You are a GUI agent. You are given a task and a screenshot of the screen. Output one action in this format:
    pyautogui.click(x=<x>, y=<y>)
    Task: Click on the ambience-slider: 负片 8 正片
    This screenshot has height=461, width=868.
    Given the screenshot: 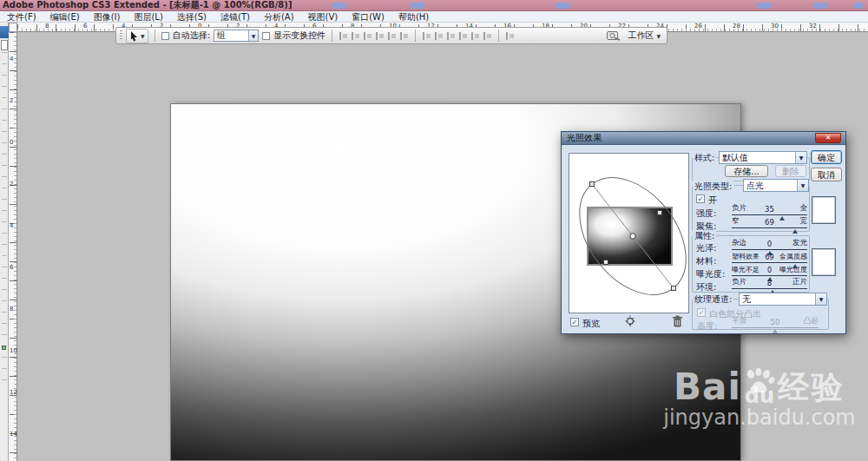 What is the action you would take?
    pyautogui.click(x=769, y=285)
    